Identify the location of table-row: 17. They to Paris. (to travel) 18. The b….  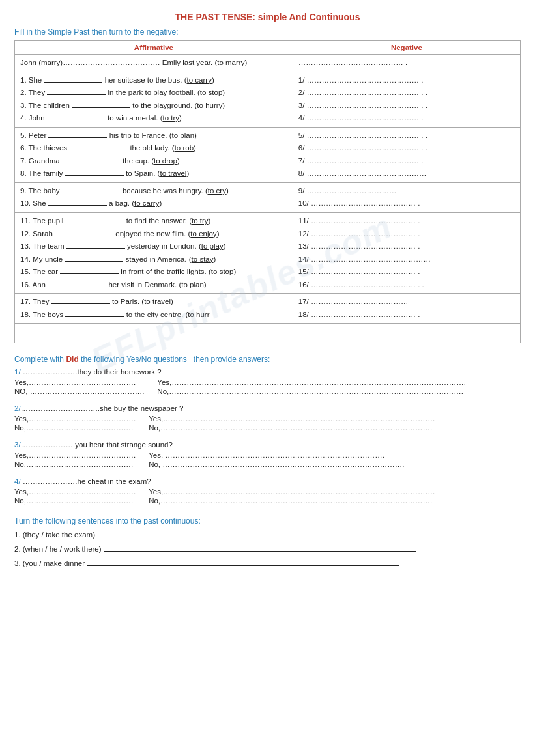
(268, 309).